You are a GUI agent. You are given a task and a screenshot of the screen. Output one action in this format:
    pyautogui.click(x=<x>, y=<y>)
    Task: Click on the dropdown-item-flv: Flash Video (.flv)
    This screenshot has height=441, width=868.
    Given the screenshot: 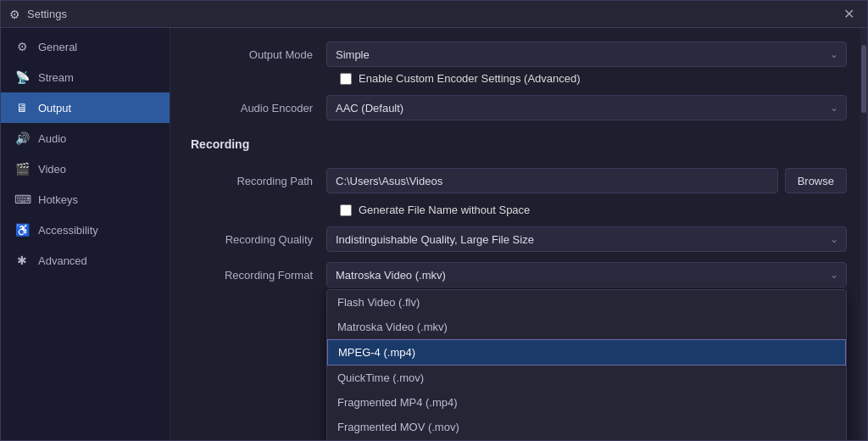 What is the action you would take?
    pyautogui.click(x=587, y=302)
    